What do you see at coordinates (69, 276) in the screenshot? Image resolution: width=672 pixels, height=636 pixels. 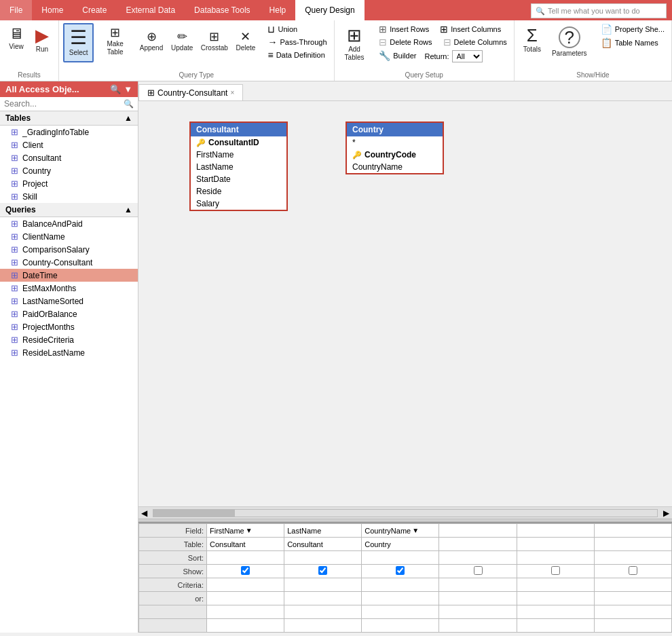 I see `sidebar-item-datetime: ⊞ DateTime` at bounding box center [69, 276].